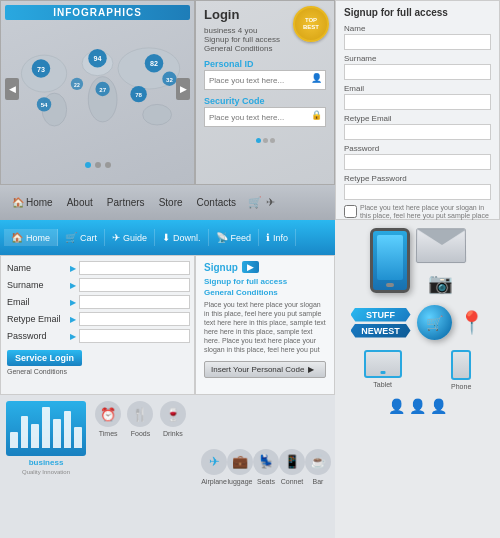  Describe the element at coordinates (98, 92) in the screenshot. I see `infographics-panel: INFOGRAPHICS ◀ 73` at that location.